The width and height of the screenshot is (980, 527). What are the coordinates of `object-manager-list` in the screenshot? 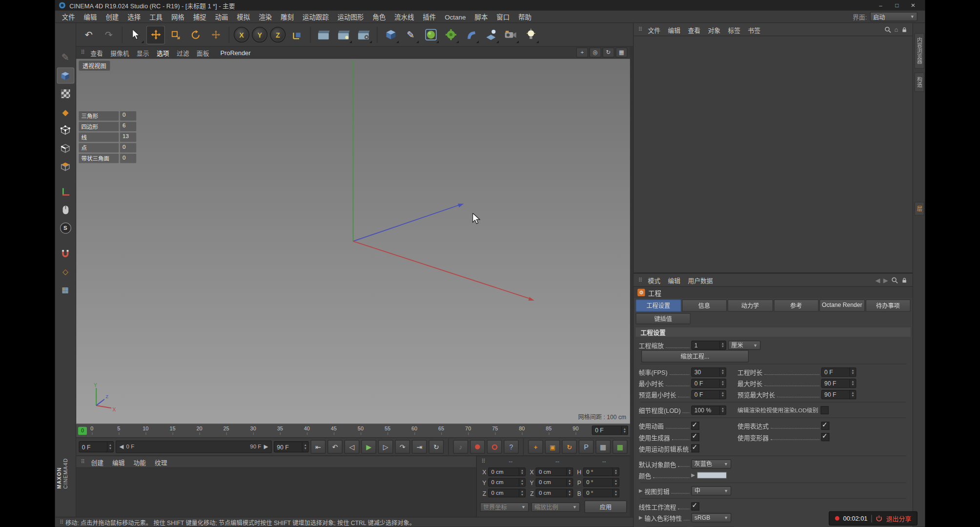 It's located at (773, 155).